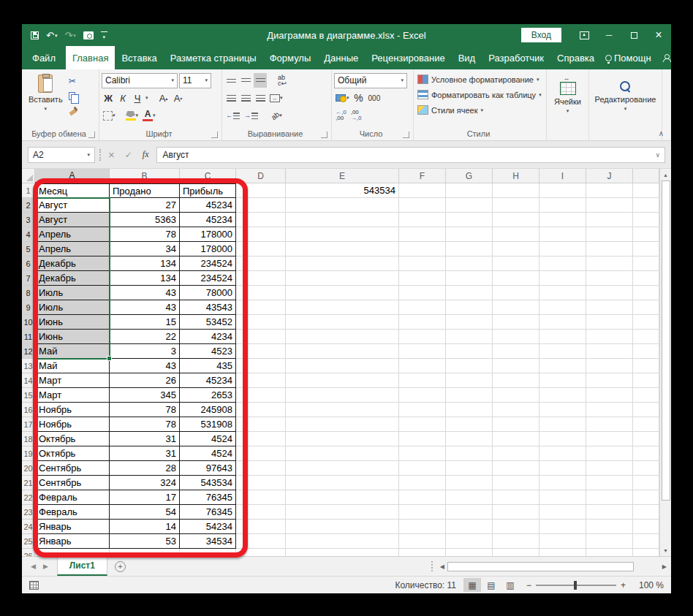 This screenshot has width=693, height=616. What do you see at coordinates (516, 58) in the screenshot?
I see `ribbon-tab-7: Разработчик` at bounding box center [516, 58].